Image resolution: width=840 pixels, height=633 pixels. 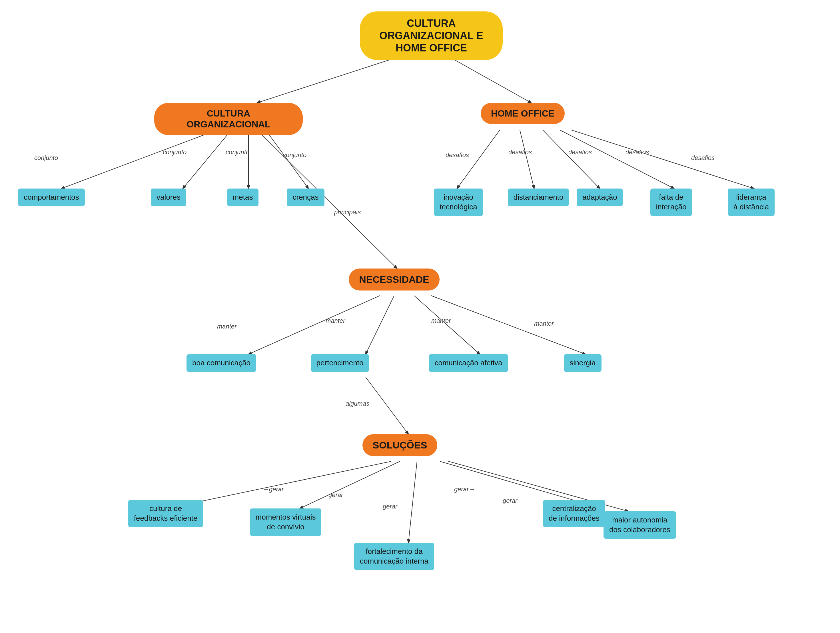 I want to click on lideranca-node: liderançaà distância, so click(x=751, y=202).